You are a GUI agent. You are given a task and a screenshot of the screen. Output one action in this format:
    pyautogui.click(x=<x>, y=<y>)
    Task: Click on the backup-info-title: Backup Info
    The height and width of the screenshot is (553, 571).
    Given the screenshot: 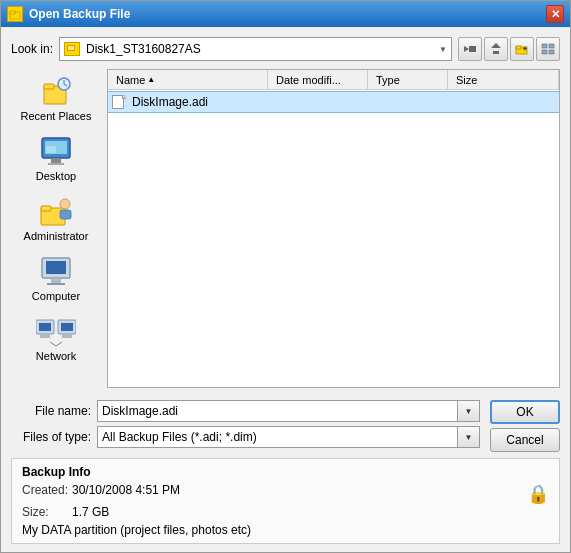 What is the action you would take?
    pyautogui.click(x=286, y=472)
    